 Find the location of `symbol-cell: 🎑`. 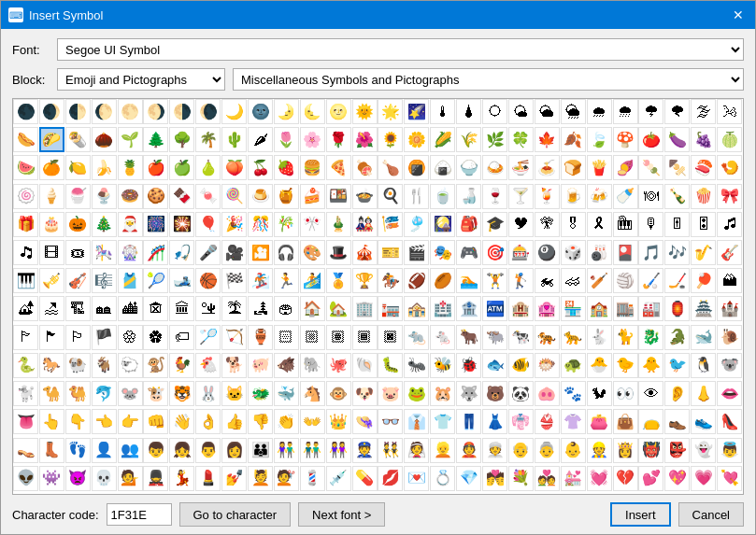

symbol-cell: 🎑 is located at coordinates (443, 224).